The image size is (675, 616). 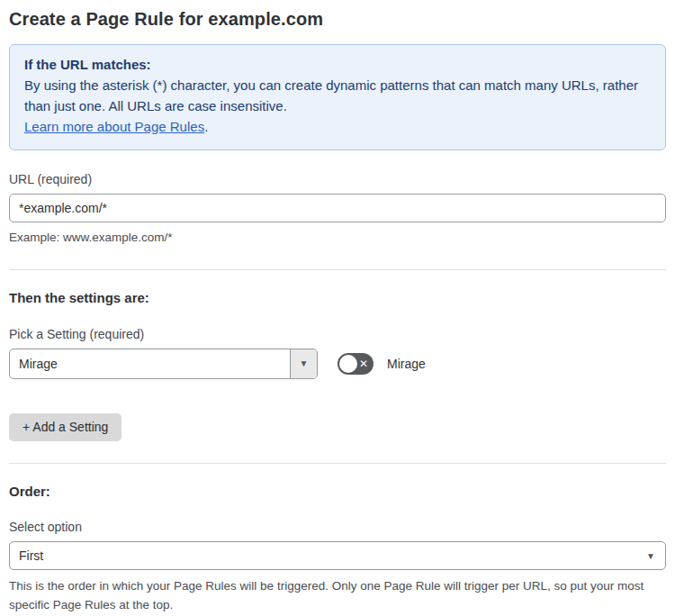 What do you see at coordinates (164, 364) in the screenshot?
I see `setting-dropdown: Mirage ▼` at bounding box center [164, 364].